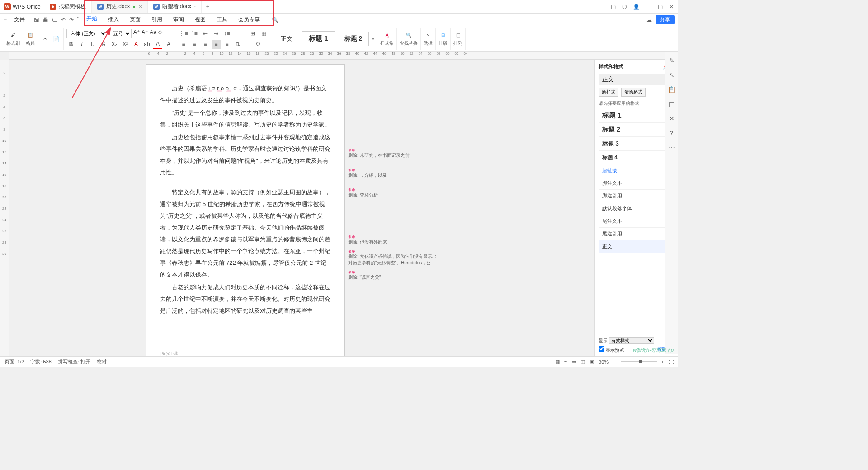 The image size is (868, 470). I want to click on format-brush-button: 🖌格式刷, so click(13, 39).